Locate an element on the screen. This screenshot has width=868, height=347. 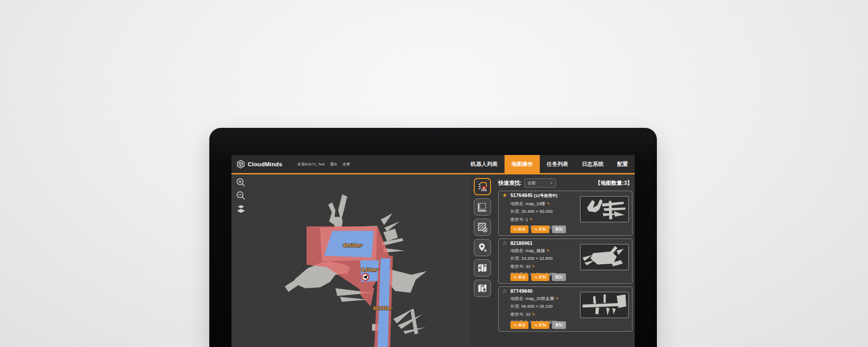
area-label-1: 40.519m² is located at coordinates (353, 246).